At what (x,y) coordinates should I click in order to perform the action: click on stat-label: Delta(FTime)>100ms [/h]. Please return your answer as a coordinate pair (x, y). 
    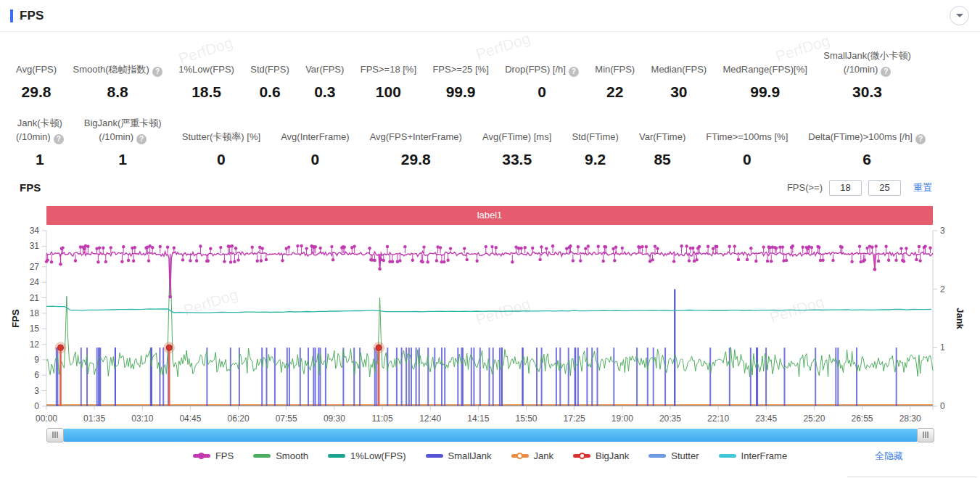
    Looking at the image, I should click on (860, 136).